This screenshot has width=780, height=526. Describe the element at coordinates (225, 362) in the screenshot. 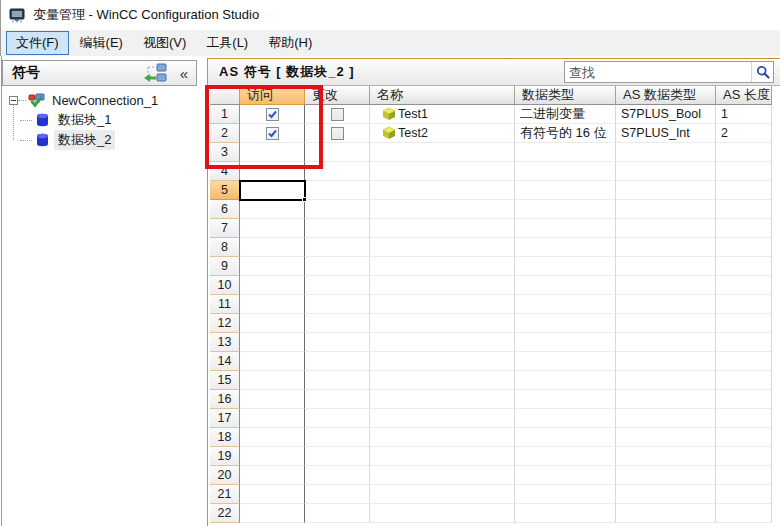

I see `row-header-14: 14` at that location.